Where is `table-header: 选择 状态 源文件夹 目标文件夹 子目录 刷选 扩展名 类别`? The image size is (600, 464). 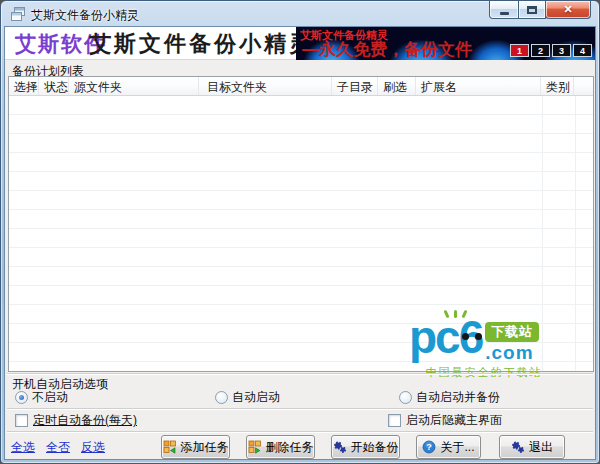 table-header: 选择 状态 源文件夹 目标文件夹 子目录 刷选 扩展名 类别 is located at coordinates (301, 86).